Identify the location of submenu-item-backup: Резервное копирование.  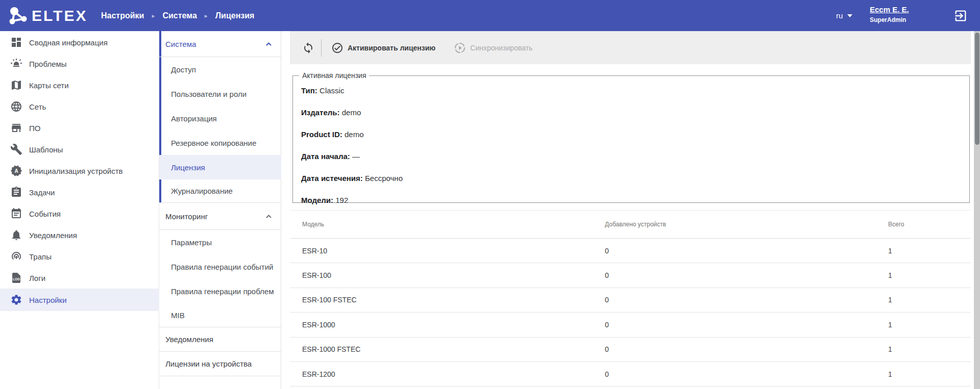
(220, 143).